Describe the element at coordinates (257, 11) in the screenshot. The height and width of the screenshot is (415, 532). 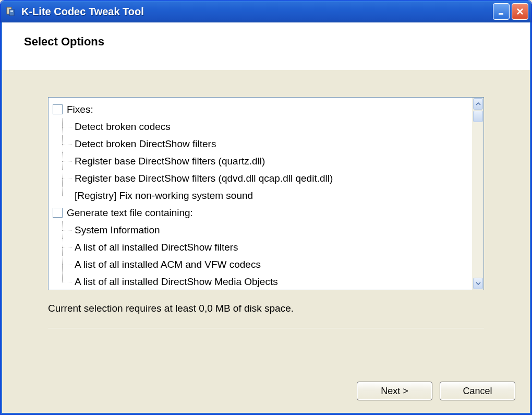
I see `window-title: K-Lite Codec Tweak Tool` at that location.